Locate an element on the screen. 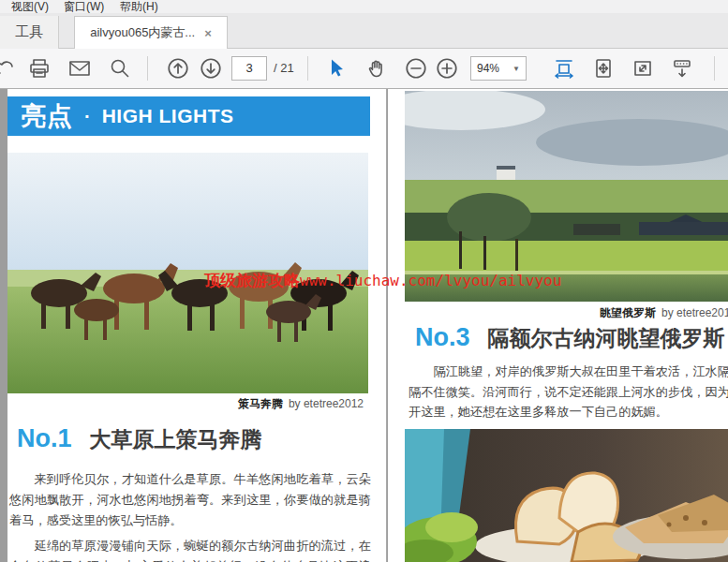 This screenshot has height=562, width=728. page-move-icon is located at coordinates (603, 68).